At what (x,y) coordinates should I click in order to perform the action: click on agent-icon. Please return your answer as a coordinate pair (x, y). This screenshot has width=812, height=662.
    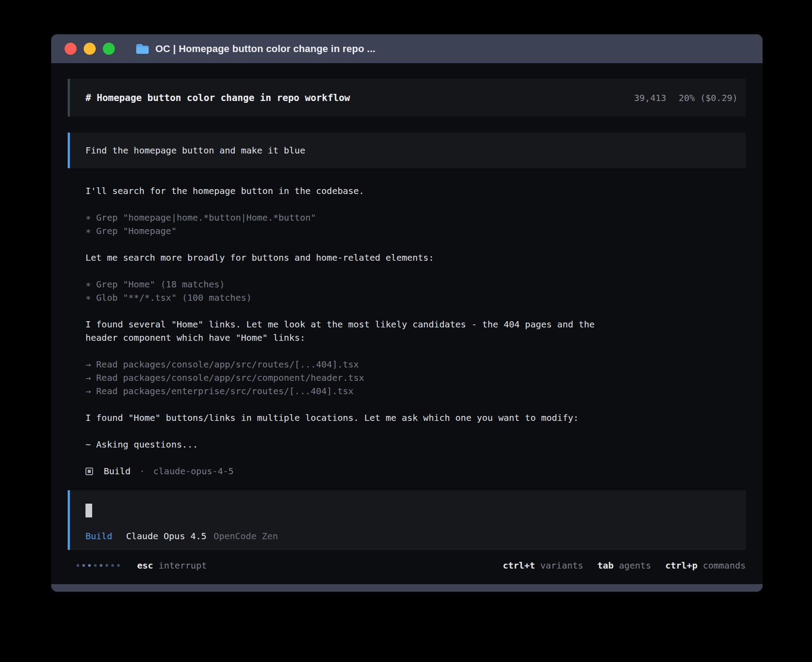
    Looking at the image, I should click on (89, 472).